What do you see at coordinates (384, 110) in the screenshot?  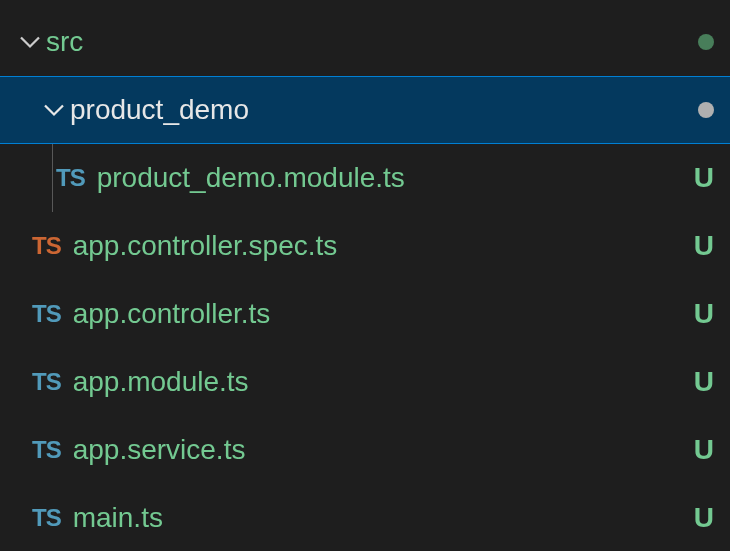 I see `folder-label: product_demo` at bounding box center [384, 110].